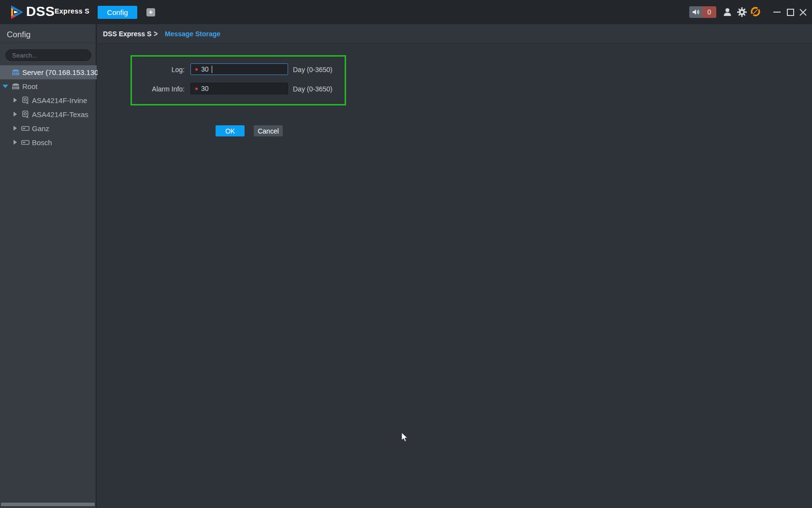 This screenshot has height=508, width=812. I want to click on sidebar: Config Server (70., so click(48, 266).